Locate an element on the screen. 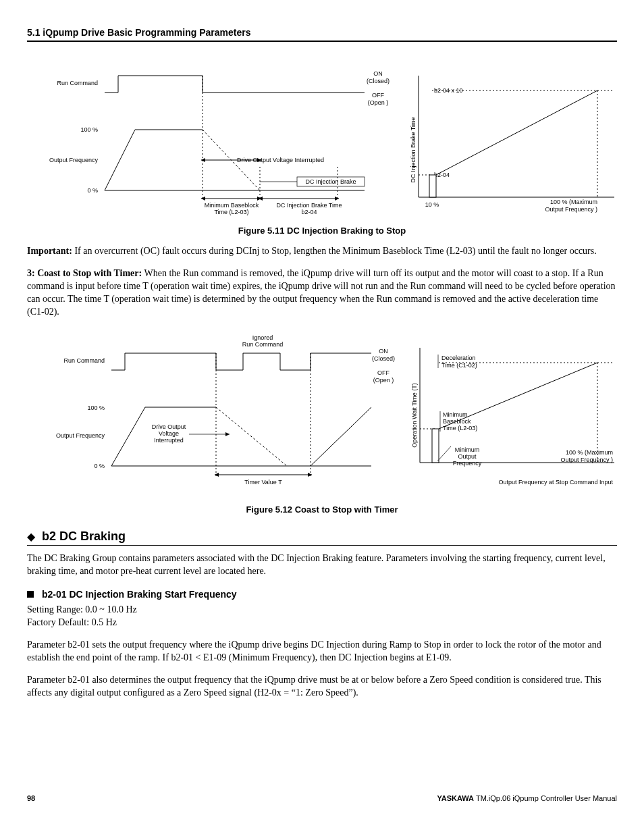 Image resolution: width=644 pixels, height=834 pixels. arrowhead-r3 is located at coordinates (337, 199).